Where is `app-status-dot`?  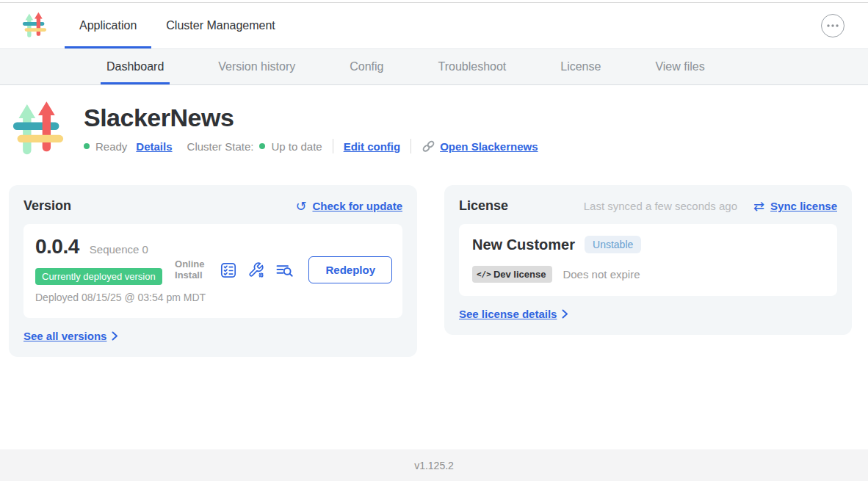 app-status-dot is located at coordinates (87, 146).